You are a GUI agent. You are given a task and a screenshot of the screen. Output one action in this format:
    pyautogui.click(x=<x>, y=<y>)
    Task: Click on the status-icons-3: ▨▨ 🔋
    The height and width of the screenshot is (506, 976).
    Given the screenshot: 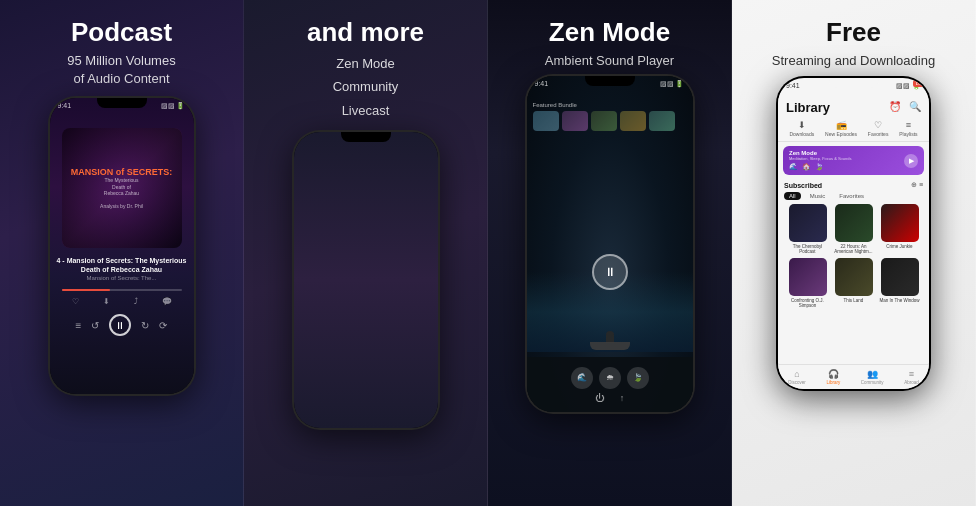 What is the action you would take?
    pyautogui.click(x=672, y=84)
    